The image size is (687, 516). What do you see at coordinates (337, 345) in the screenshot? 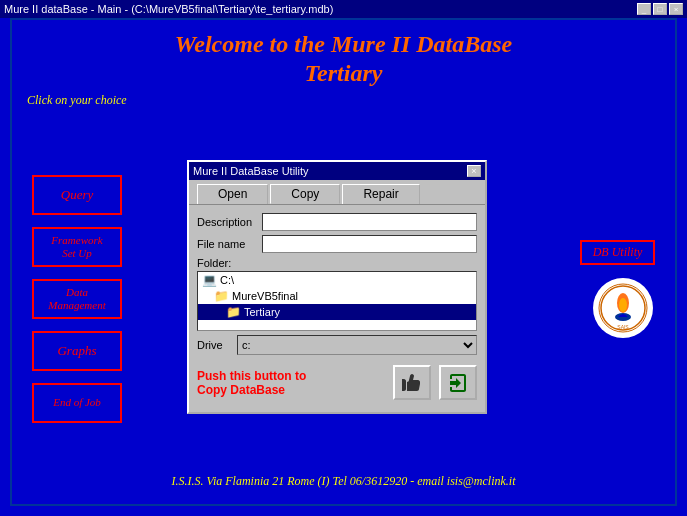
I see `drive-row: Drive c:` at bounding box center [337, 345].